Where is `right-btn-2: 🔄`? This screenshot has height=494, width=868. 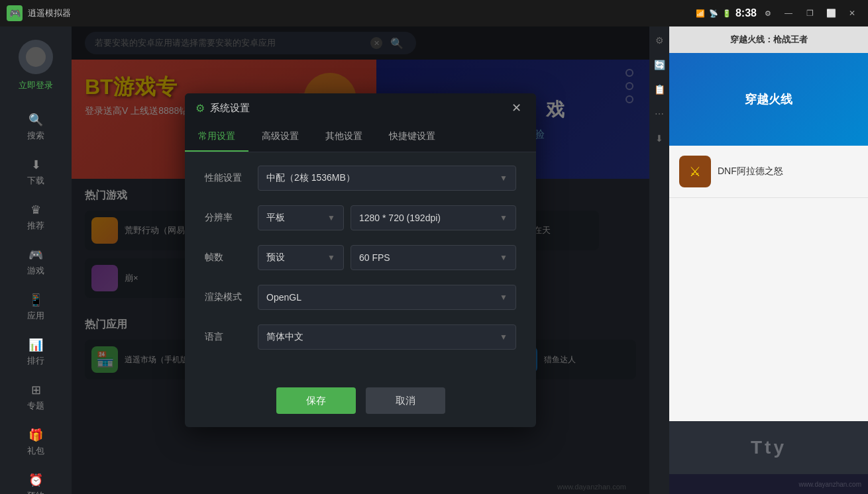 right-btn-2: 🔄 is located at coordinates (659, 65).